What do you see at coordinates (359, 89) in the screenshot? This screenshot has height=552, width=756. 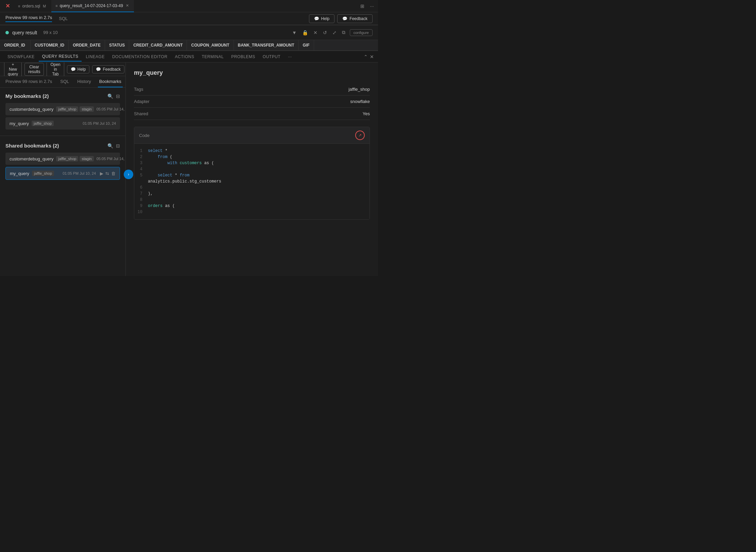 I see `detail-tags-value: jaffle_shop` at bounding box center [359, 89].